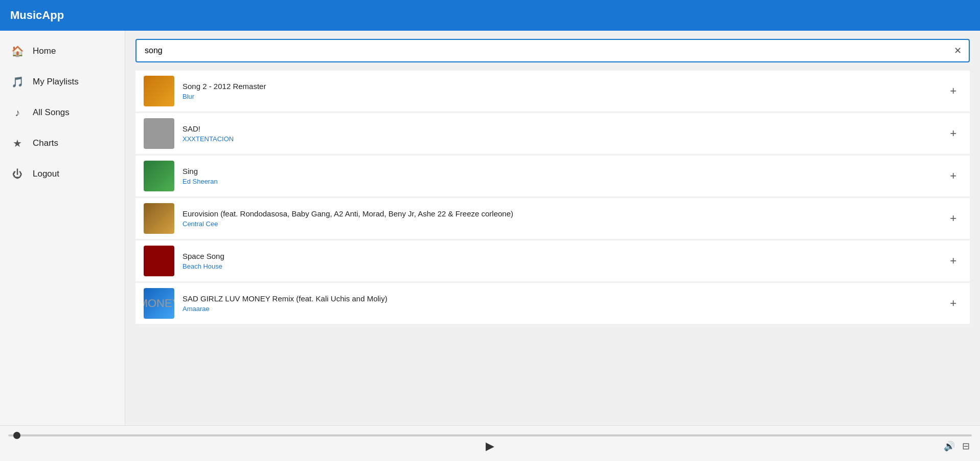 The image size is (980, 461). Describe the element at coordinates (563, 91) in the screenshot. I see `song-info: Song 2 - 2012 RemasterBlur` at that location.